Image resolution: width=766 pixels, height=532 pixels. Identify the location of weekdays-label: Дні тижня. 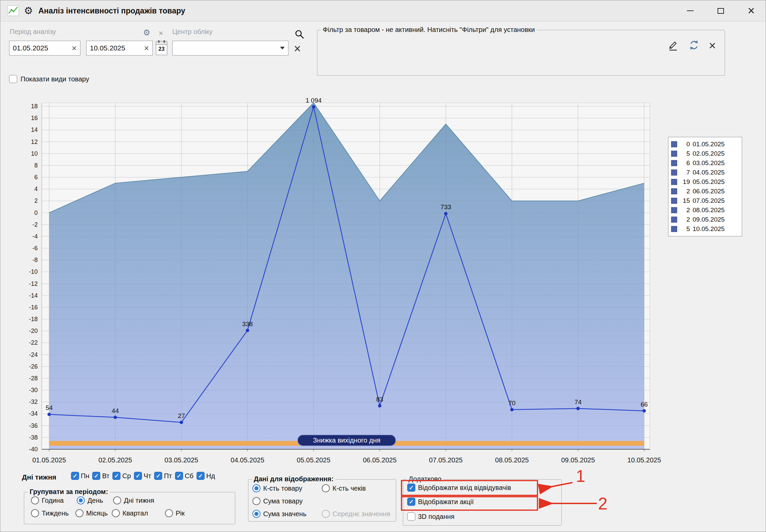
(39, 477).